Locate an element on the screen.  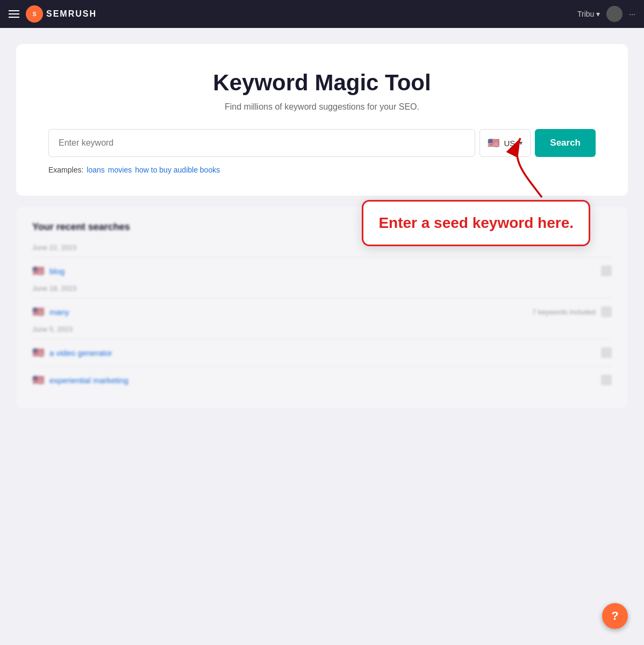
search-meta-2: 7 keywords included is located at coordinates (564, 312).